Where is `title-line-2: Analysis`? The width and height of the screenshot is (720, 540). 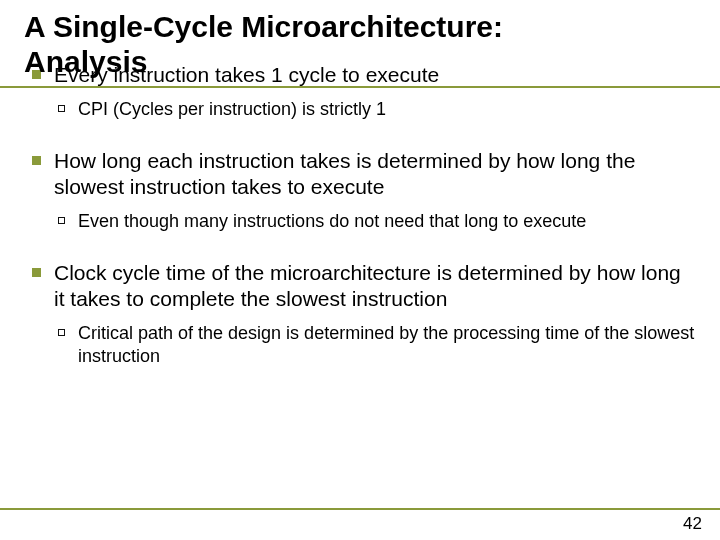 title-line-2: Analysis is located at coordinates (360, 62).